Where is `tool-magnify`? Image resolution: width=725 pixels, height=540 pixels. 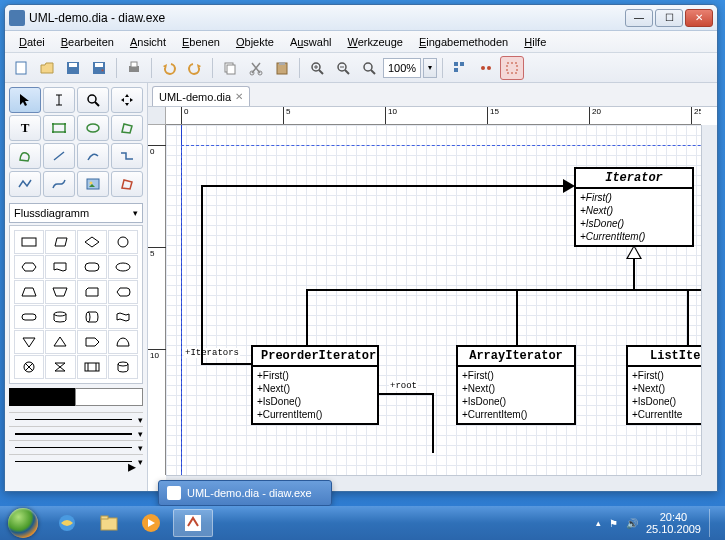 tool-magnify is located at coordinates (93, 100).